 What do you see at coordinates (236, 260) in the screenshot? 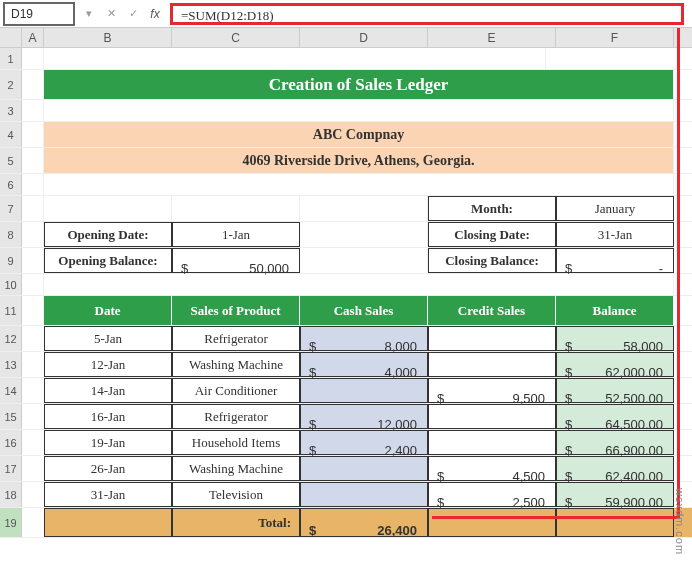
I see `opening-balance-value: $50,000` at bounding box center [236, 260].